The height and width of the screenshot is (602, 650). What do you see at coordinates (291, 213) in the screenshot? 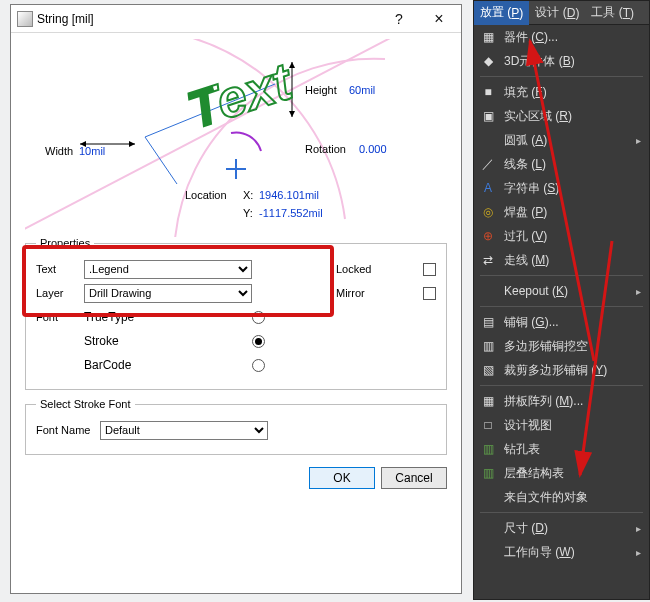
I see `location-y-value: -1117.552mil` at bounding box center [291, 213].